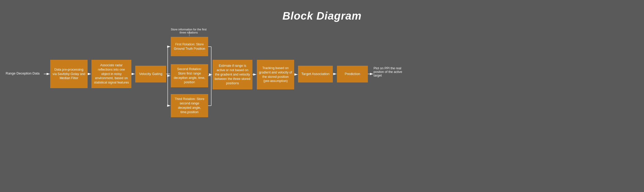 The image size is (644, 192). Describe the element at coordinates (151, 74) in the screenshot. I see `velocity-gating-box: Velocity Gating` at that location.